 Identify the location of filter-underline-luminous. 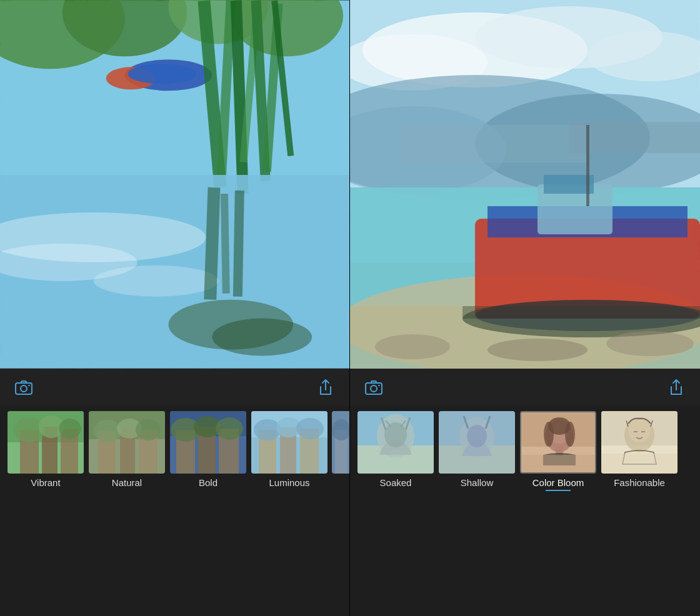
(289, 490).